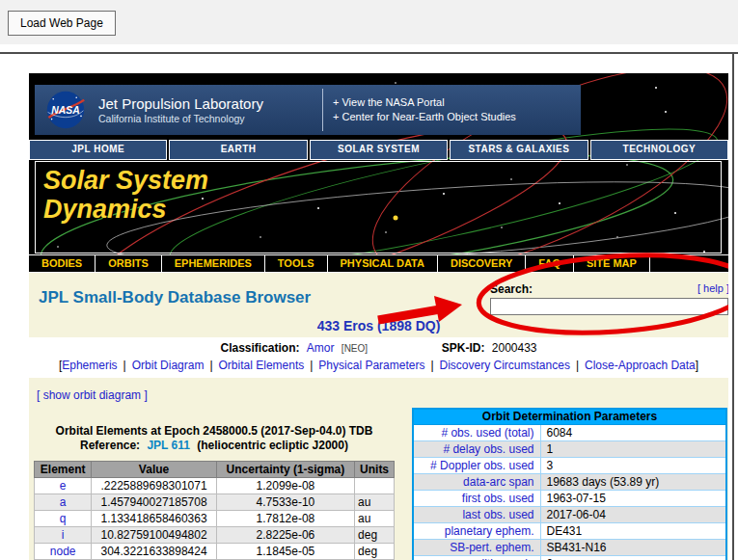  Describe the element at coordinates (477, 547) in the screenshot. I see `parameter-label: SB-pert. ephem.` at that location.